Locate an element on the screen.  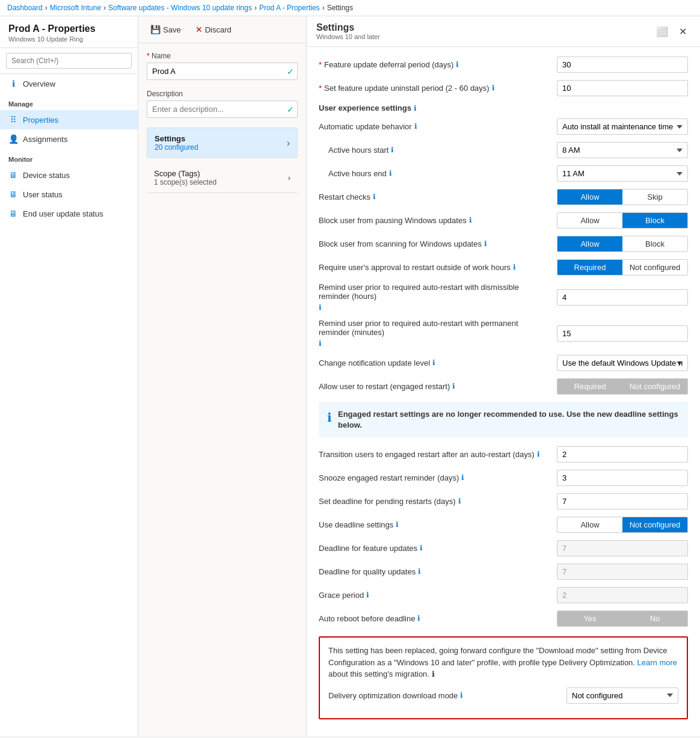
breadcrumb-prod-a: Prod A - Properties is located at coordinates (290, 8).